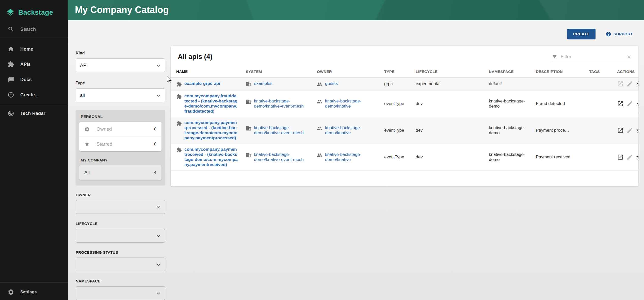  I want to click on create-button: CREATE, so click(581, 34).